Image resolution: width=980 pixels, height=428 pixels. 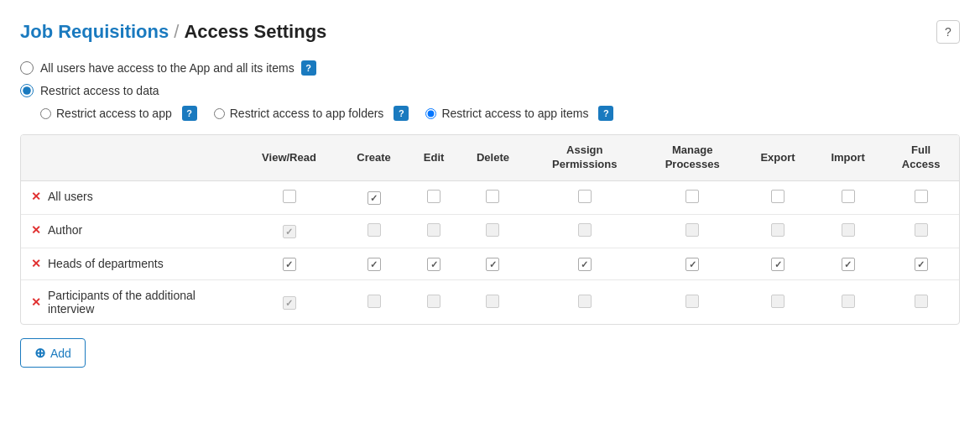 What do you see at coordinates (45, 114) in the screenshot?
I see `restrict-app-radio` at bounding box center [45, 114].